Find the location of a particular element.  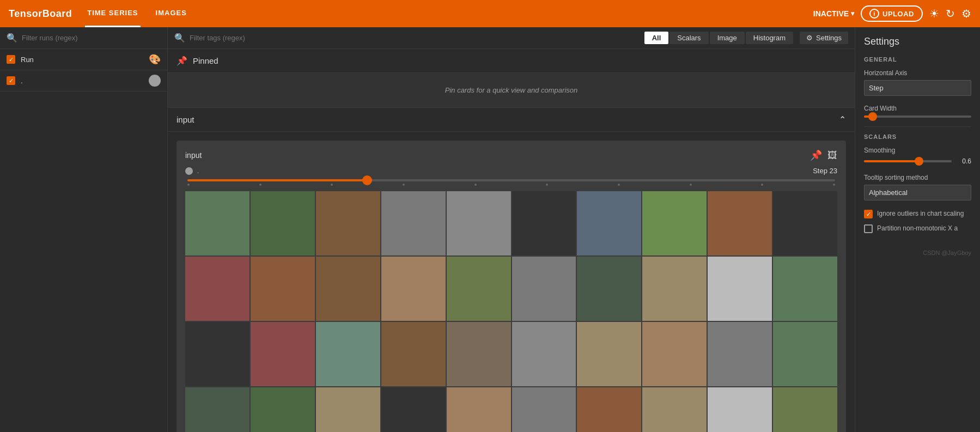

partition-label: Partition non-monotonic X a is located at coordinates (917, 229).